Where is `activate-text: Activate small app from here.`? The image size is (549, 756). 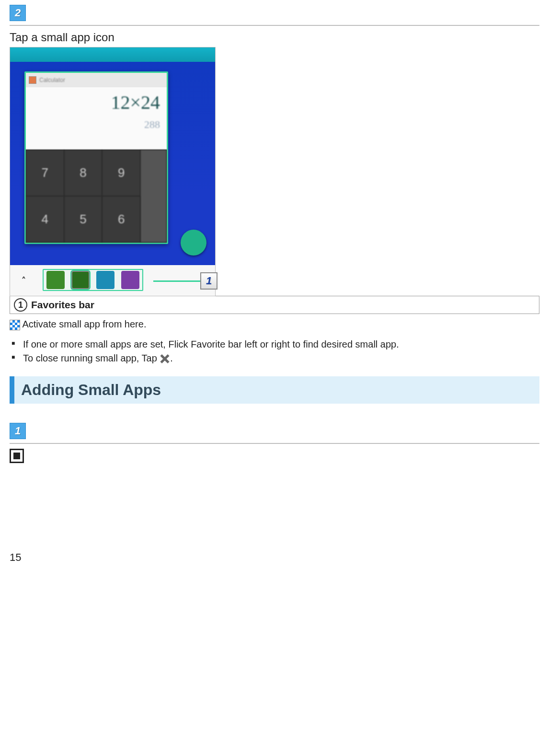 activate-text: Activate small app from here. is located at coordinates (274, 325).